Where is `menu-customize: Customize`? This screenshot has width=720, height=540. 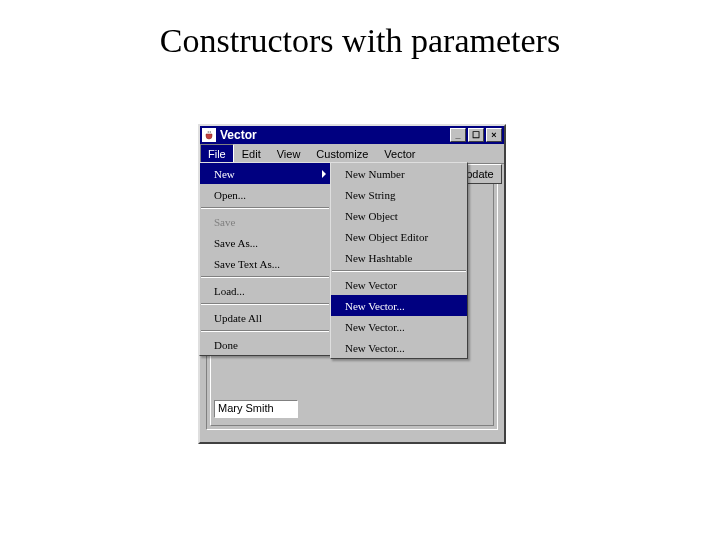
menu-customize: Customize is located at coordinates (342, 154).